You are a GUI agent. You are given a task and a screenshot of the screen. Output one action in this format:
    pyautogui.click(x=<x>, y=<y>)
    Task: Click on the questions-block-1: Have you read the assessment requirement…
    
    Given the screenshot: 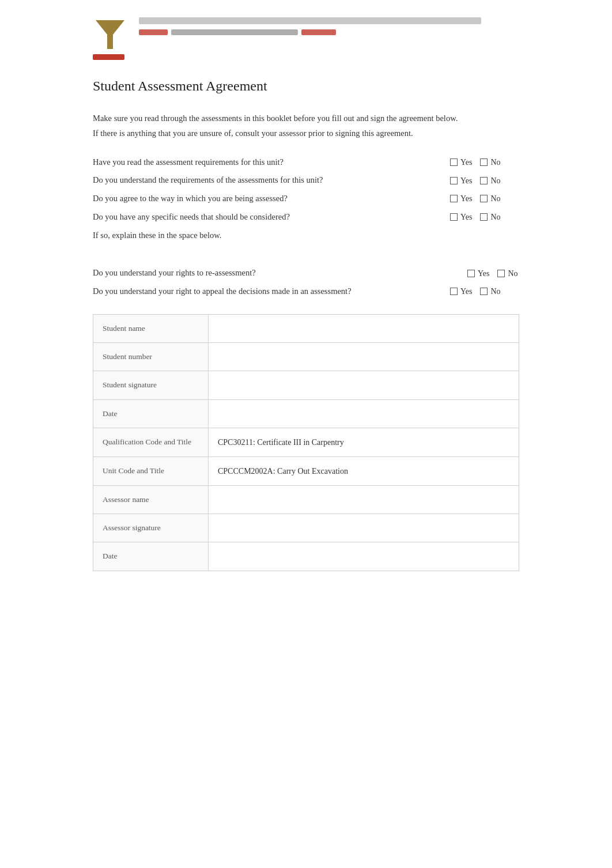 What is the action you would take?
    pyautogui.click(x=306, y=199)
    